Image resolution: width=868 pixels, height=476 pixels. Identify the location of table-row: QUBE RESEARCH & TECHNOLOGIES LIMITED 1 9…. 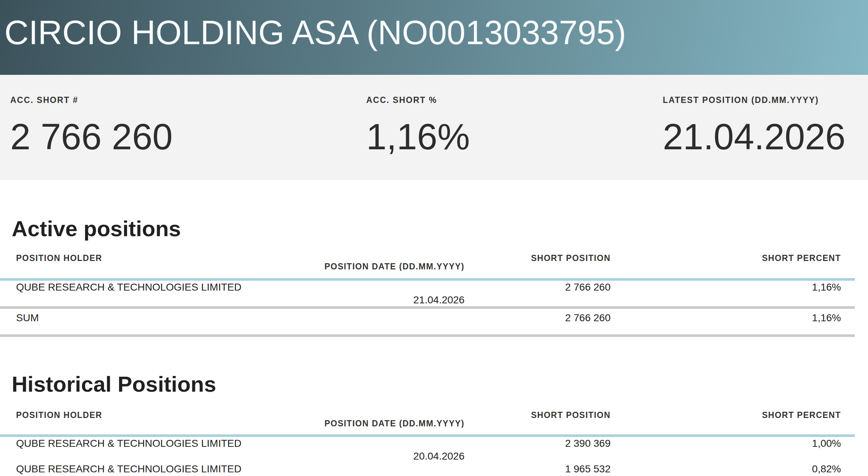
(427, 469).